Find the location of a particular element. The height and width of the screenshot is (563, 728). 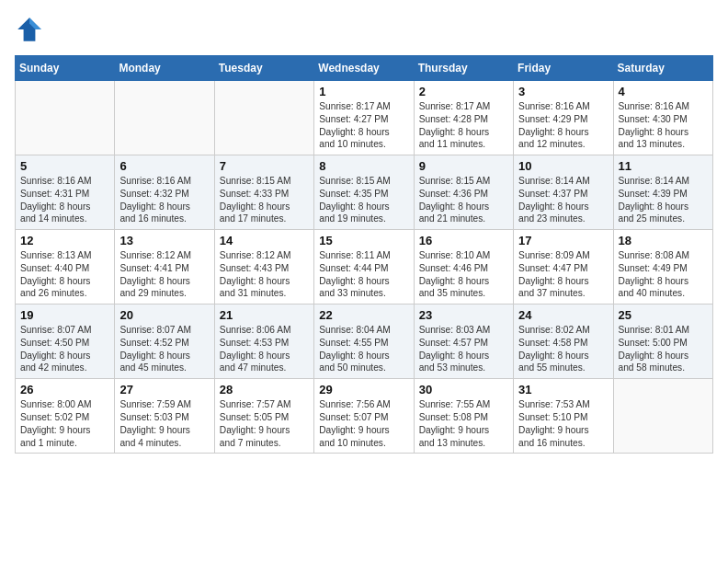

day-number: 18 is located at coordinates (664, 241).